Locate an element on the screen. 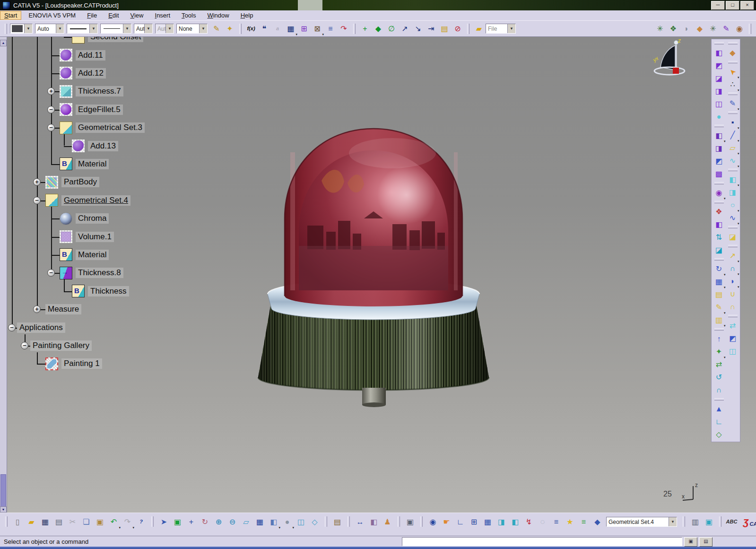 The image size is (756, 549). reorder-red-icon: ↷ is located at coordinates (344, 29).